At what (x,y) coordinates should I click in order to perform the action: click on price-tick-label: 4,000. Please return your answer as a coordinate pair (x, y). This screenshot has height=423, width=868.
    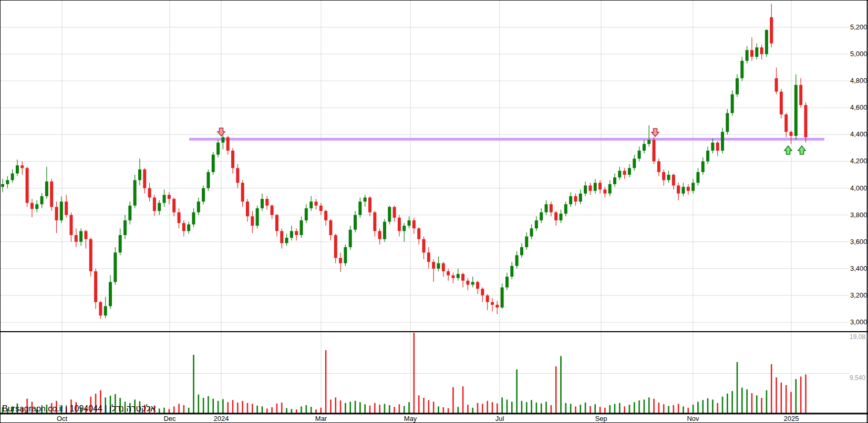
    Looking at the image, I should click on (859, 188).